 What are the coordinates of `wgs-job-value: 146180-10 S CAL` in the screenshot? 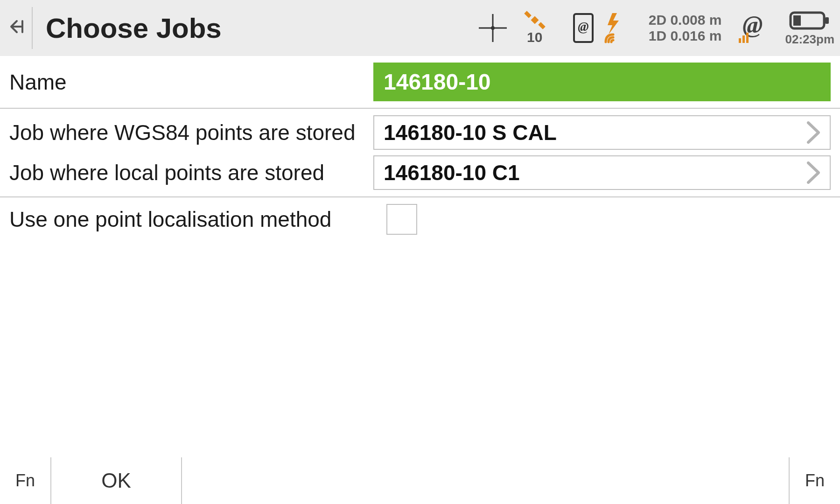 It's located at (594, 133).